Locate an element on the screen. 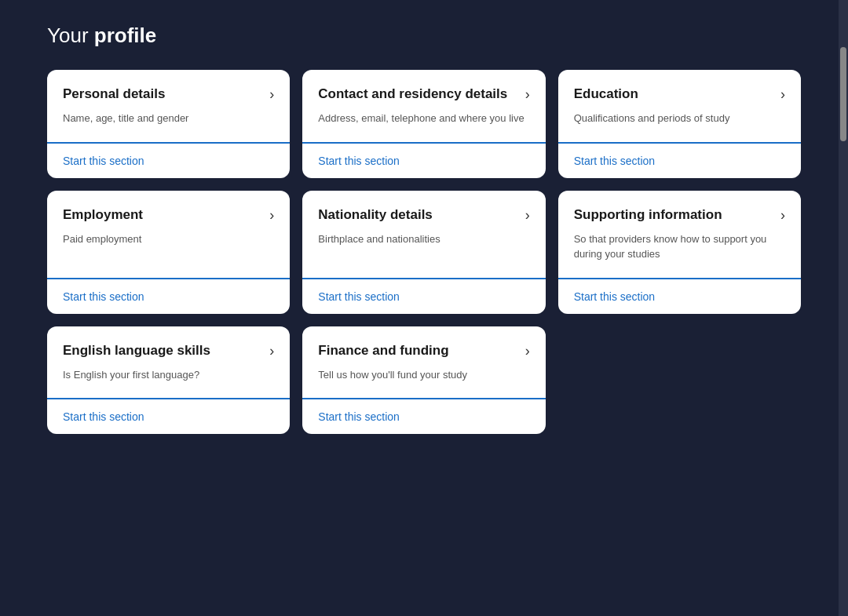 Image resolution: width=848 pixels, height=616 pixels. chevron-right-icon-contact-residency: › is located at coordinates (528, 94).